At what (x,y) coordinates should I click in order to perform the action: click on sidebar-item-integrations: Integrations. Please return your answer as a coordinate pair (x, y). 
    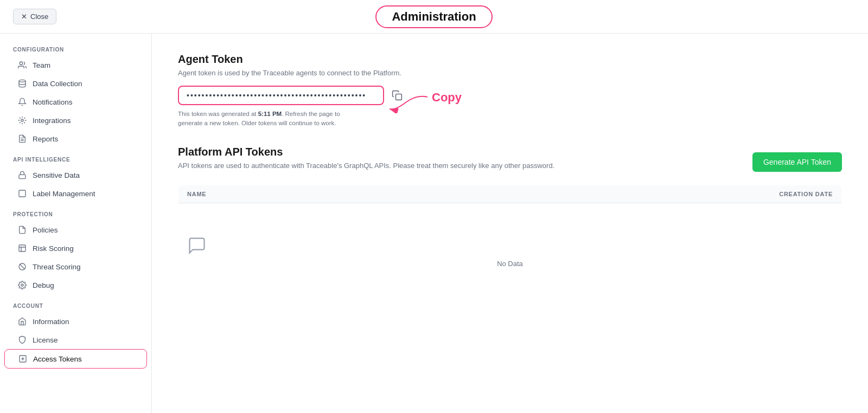
    Looking at the image, I should click on (76, 120).